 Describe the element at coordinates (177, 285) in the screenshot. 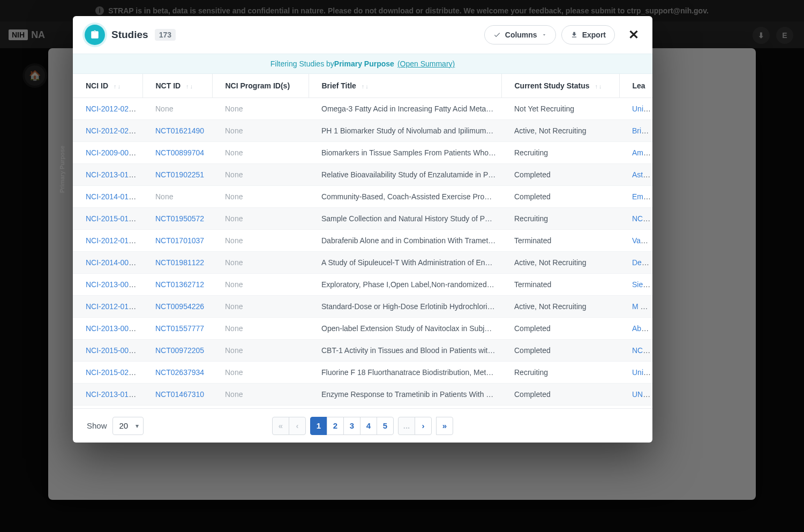

I see `cell-nct-id: NCT01362712` at that location.